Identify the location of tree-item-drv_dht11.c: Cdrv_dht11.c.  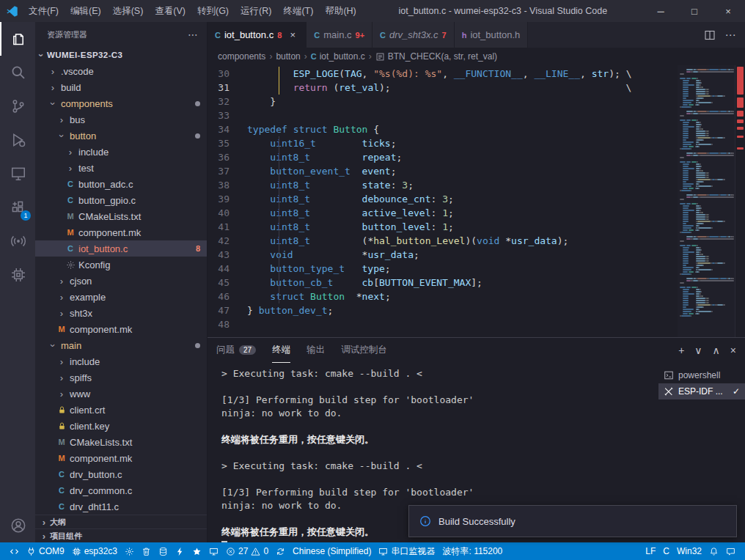
(121, 506).